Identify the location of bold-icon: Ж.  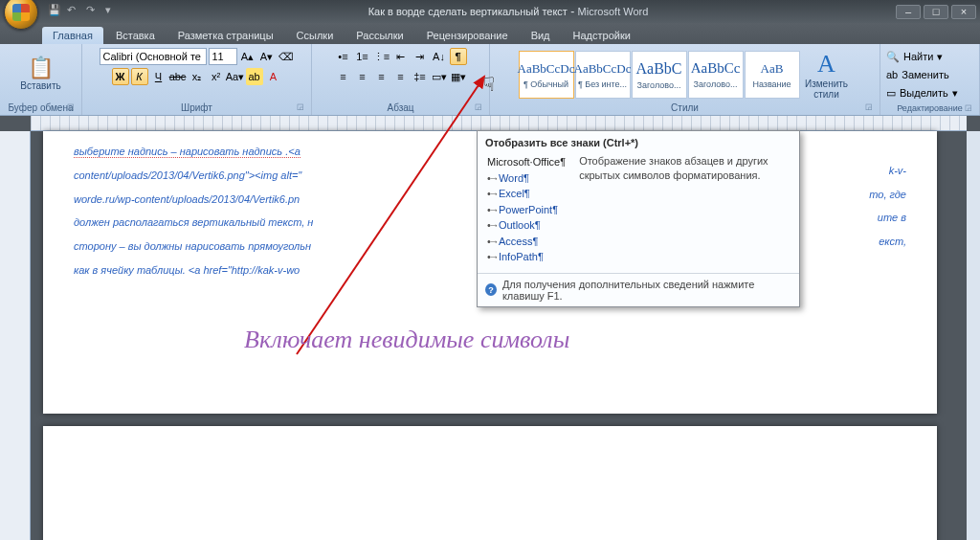
(121, 77).